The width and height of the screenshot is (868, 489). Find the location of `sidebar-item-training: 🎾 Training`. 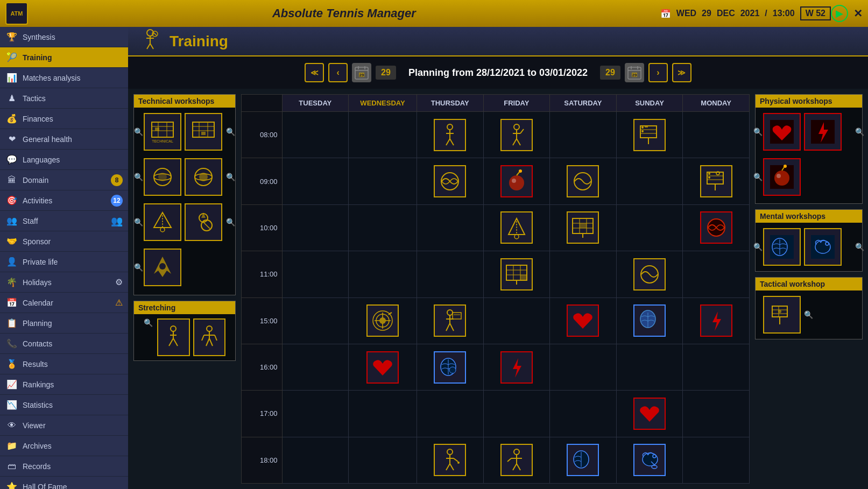

sidebar-item-training: 🎾 Training is located at coordinates (64, 58).